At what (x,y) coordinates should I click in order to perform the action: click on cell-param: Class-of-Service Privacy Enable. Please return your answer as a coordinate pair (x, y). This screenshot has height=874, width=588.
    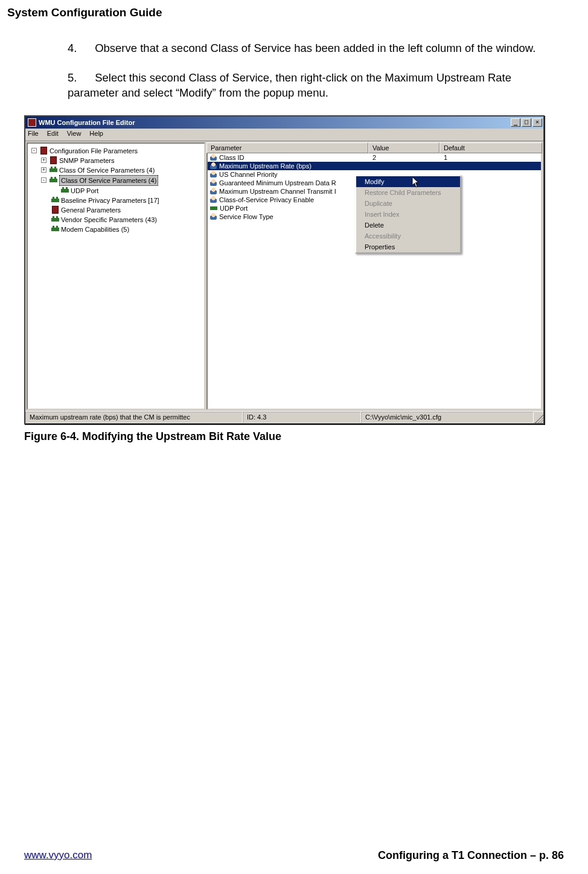
    Looking at the image, I should click on (267, 200).